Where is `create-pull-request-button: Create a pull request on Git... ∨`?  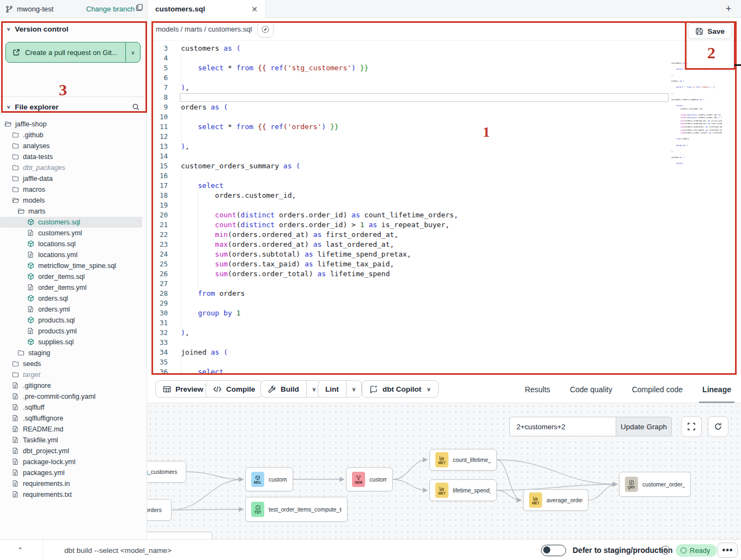 create-pull-request-button: Create a pull request on Git... ∨ is located at coordinates (73, 52).